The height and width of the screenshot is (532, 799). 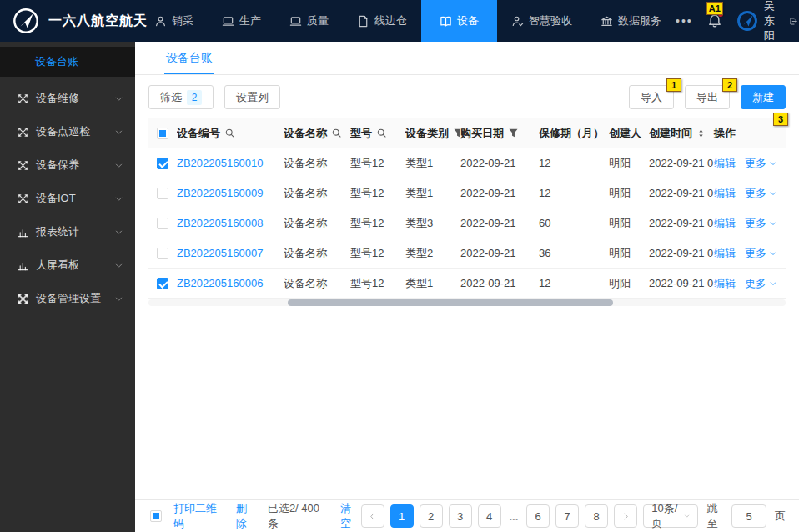 What do you see at coordinates (707, 97) in the screenshot?
I see `export-button: 导出 2` at bounding box center [707, 97].